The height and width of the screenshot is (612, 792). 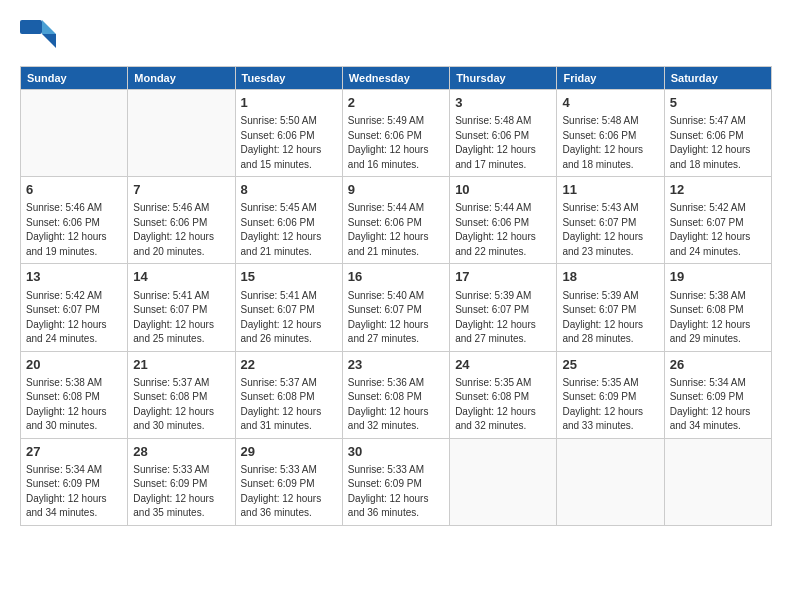 What do you see at coordinates (288, 78) in the screenshot?
I see `calendar-header-tuesday: Tuesday` at bounding box center [288, 78].